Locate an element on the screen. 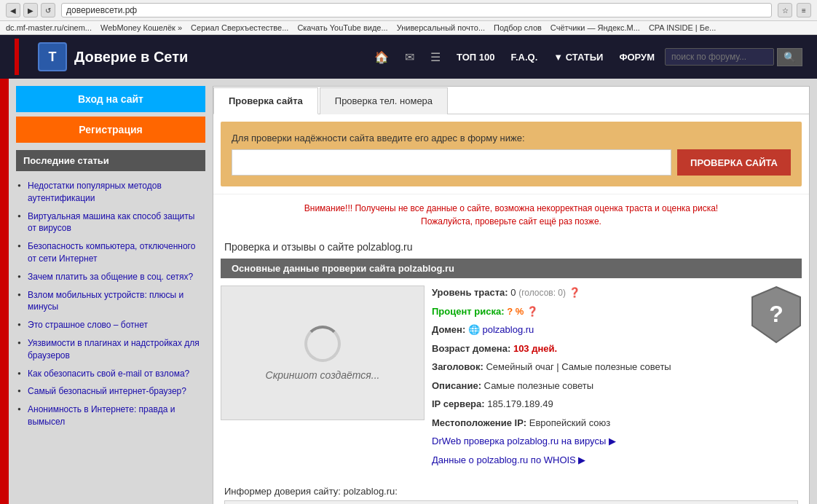 This screenshot has width=817, height=504. search-button: 🔍 is located at coordinates (789, 57).